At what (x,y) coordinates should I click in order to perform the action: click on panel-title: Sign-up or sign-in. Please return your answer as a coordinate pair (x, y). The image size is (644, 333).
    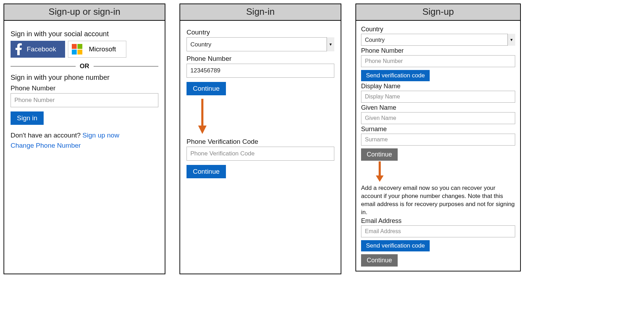
    Looking at the image, I should click on (84, 13).